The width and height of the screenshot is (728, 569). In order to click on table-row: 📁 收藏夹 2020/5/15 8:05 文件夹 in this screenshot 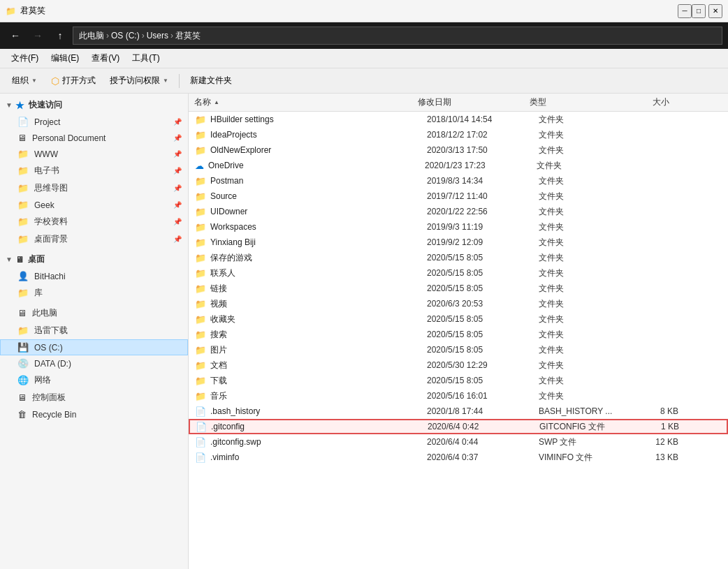, I will do `click(458, 319)`.